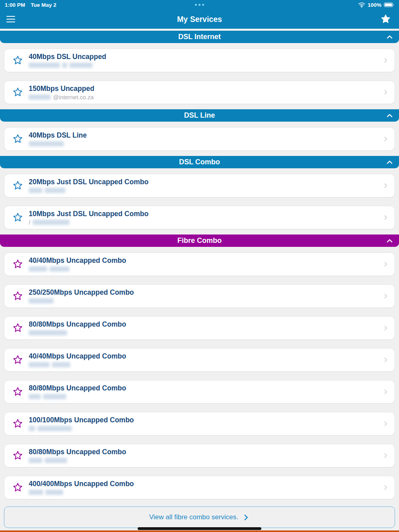 Image resolution: width=399 pixels, height=532 pixels. I want to click on service-title: 10Mbps Just DSL Uncapped Combo, so click(205, 214).